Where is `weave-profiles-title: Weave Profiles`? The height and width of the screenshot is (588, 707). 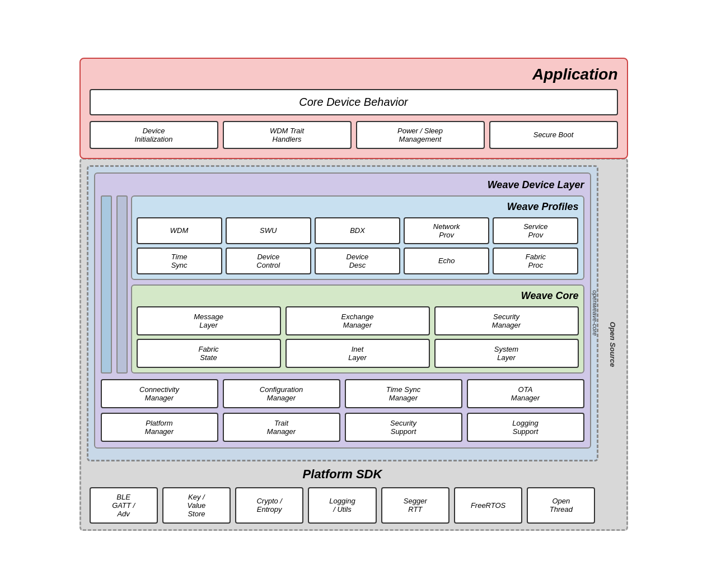
weave-profiles-title: Weave Profiles is located at coordinates (358, 207).